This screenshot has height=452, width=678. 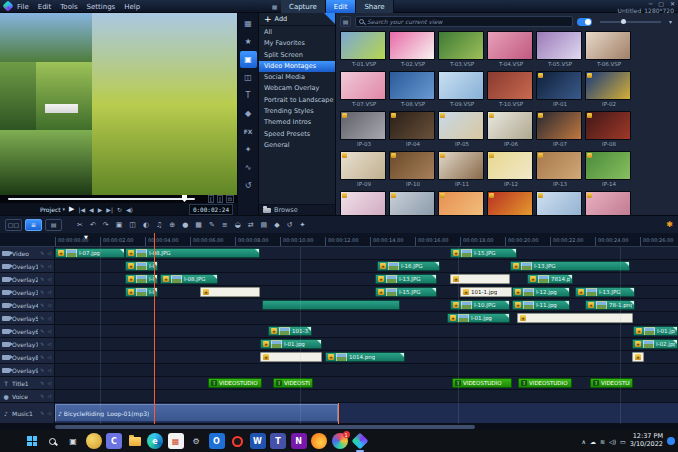 I want to click on gallery-item: IP-04, so click(x=413, y=130).